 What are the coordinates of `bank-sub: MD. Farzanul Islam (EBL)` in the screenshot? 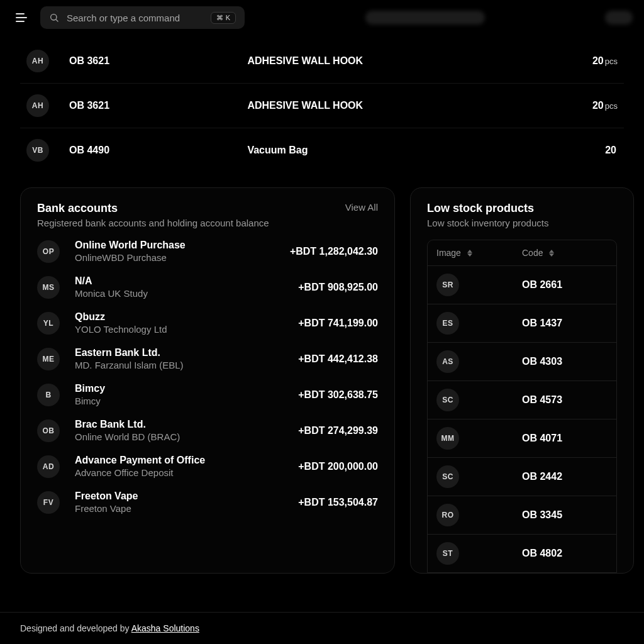 It's located at (184, 365).